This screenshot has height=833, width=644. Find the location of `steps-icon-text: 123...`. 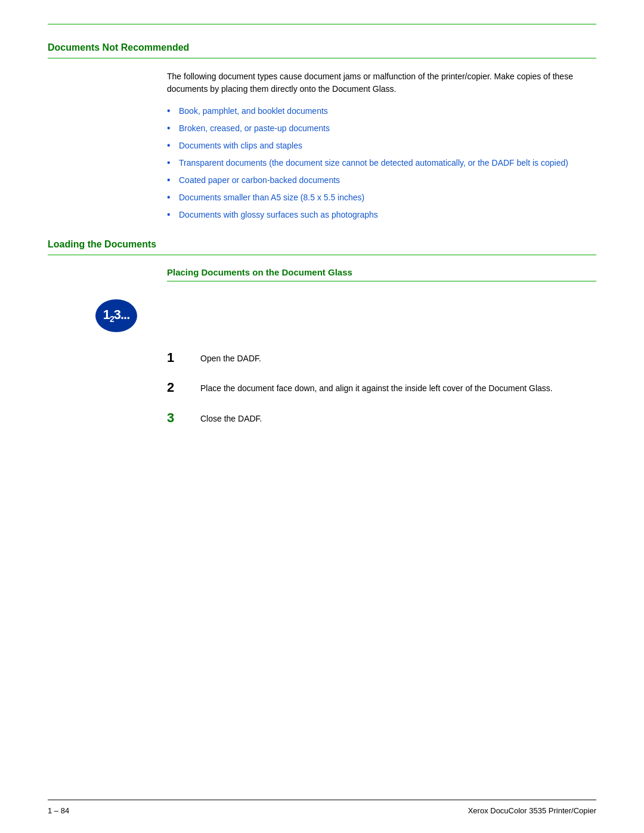

steps-icon-text: 123... is located at coordinates (117, 315).